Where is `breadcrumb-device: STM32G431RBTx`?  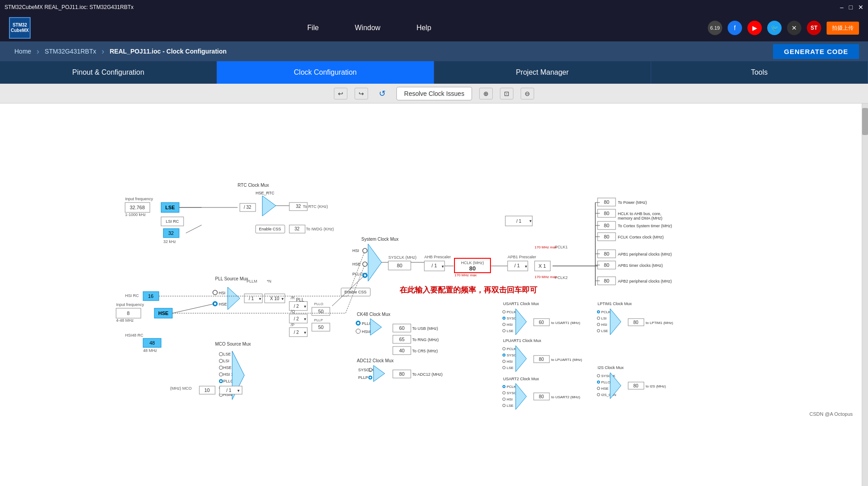
breadcrumb-device: STM32G431RBTx is located at coordinates (70, 51).